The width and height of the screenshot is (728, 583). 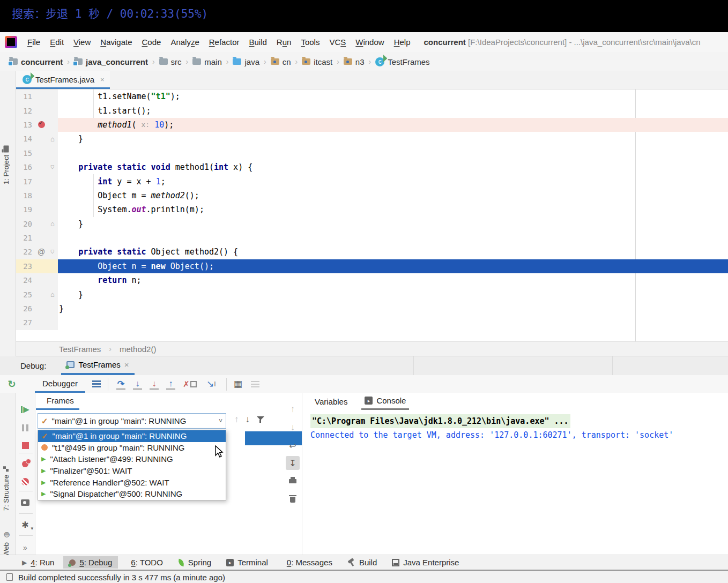 What do you see at coordinates (184, 42) in the screenshot?
I see `menu-analyze: Analyze` at bounding box center [184, 42].